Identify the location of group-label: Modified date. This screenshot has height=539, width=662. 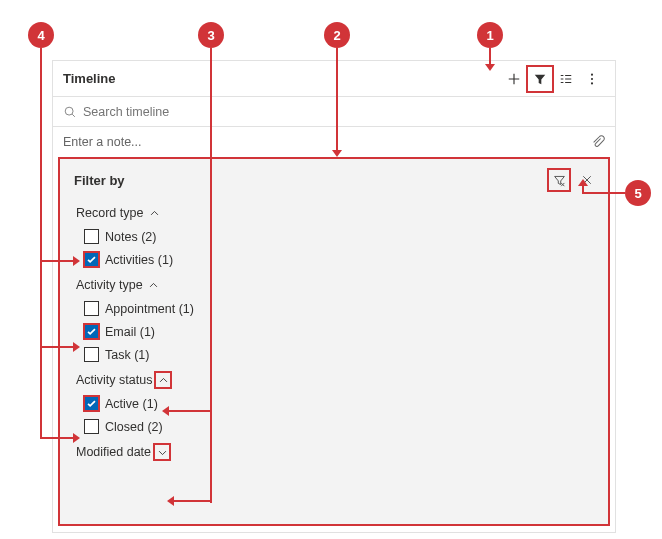
(114, 452).